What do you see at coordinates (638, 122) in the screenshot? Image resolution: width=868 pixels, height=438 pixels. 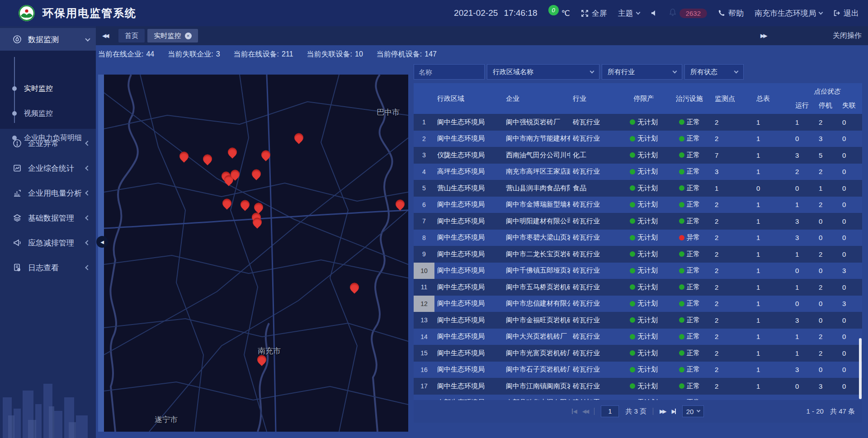 I see `table-row: 1阆中生态环境局阆中强锐页岩砖厂砖瓦行业无计划正常21120` at bounding box center [638, 122].